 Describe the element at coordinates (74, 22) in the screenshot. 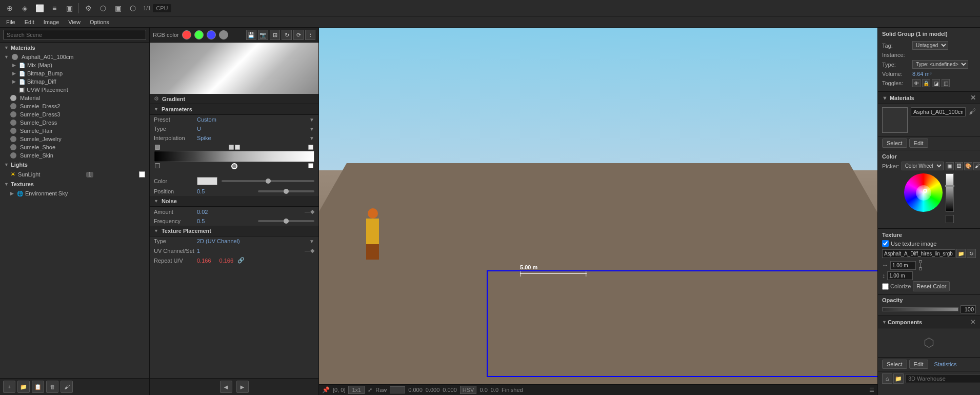

I see `menu-view: View` at that location.